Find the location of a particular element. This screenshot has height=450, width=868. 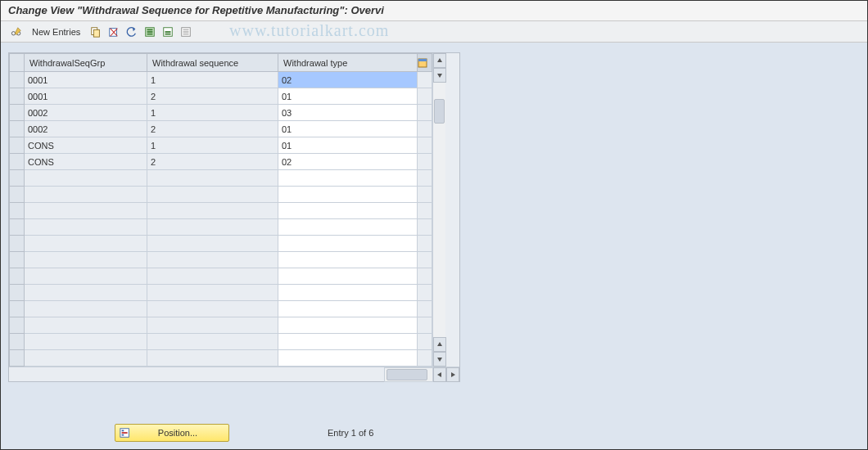

copy-as-button is located at coordinates (96, 32).